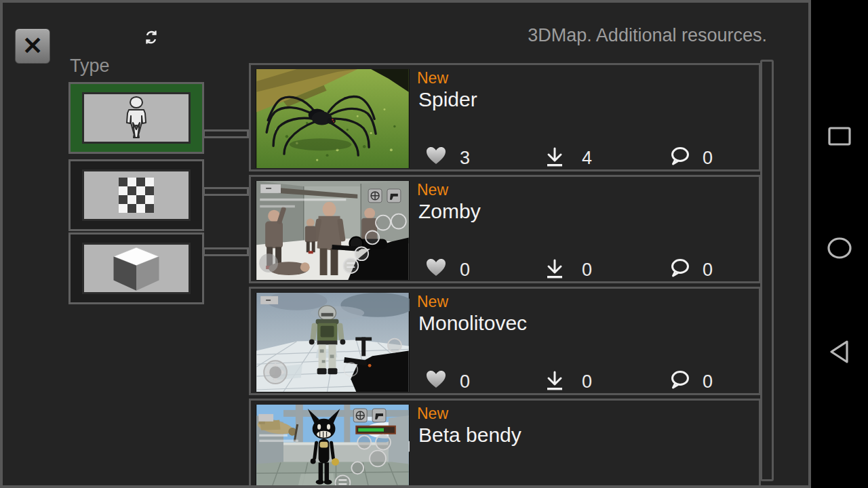  What do you see at coordinates (840, 244) in the screenshot?
I see `android-nav-bar` at bounding box center [840, 244].